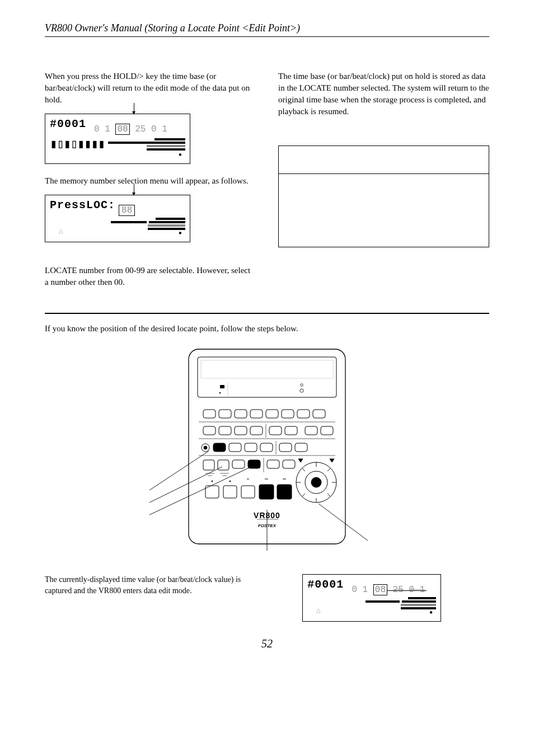 The image size is (534, 756). What do you see at coordinates (118, 218) in the screenshot?
I see `lcd-display-2: PressLOC: 88 △•` at bounding box center [118, 218].